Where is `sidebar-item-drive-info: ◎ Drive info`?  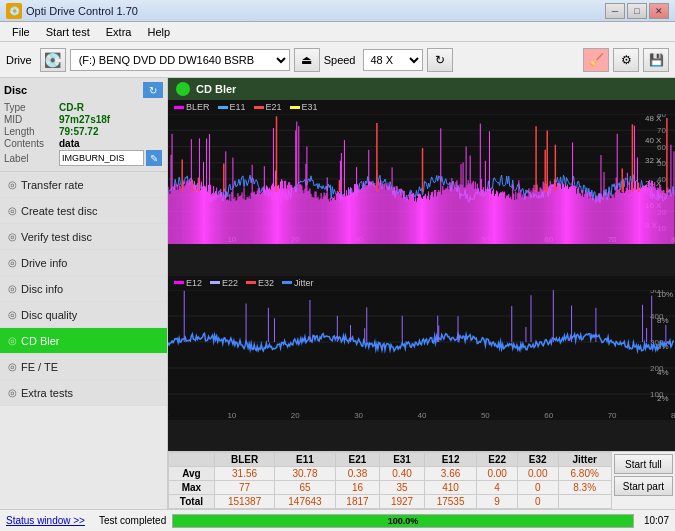 sidebar-item-drive-info: ◎ Drive info is located at coordinates (84, 263).